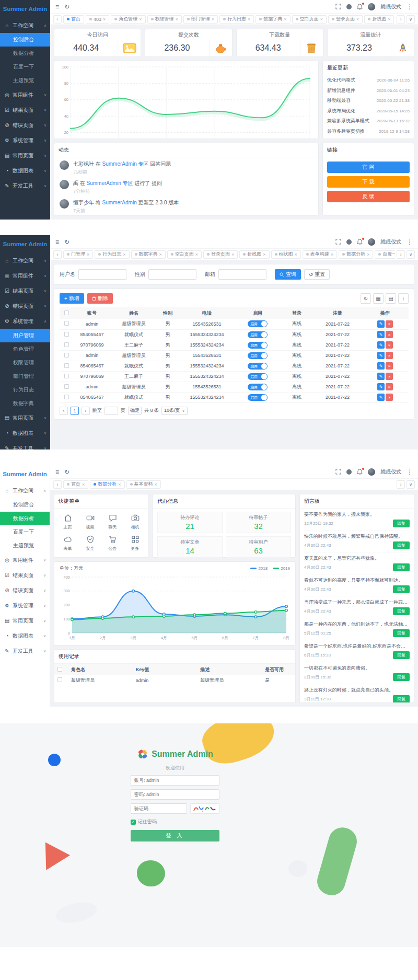 This screenshot has height=980, width=418. I want to click on link-button: 反 馈, so click(368, 197).